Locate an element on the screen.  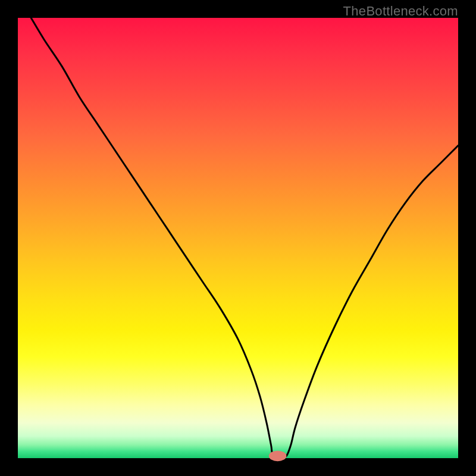
watermark-text: TheBottleneck.com is located at coordinates (401, 11).